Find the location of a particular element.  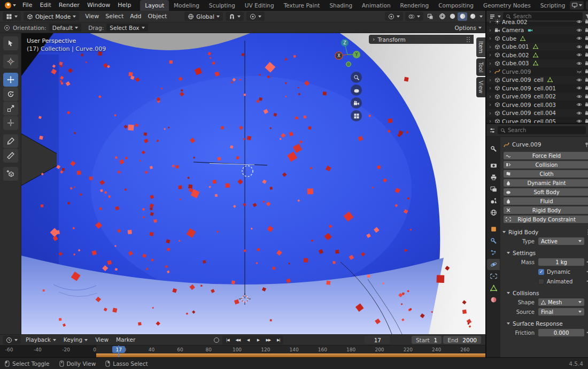

properties-search-input is located at coordinates (545, 130).